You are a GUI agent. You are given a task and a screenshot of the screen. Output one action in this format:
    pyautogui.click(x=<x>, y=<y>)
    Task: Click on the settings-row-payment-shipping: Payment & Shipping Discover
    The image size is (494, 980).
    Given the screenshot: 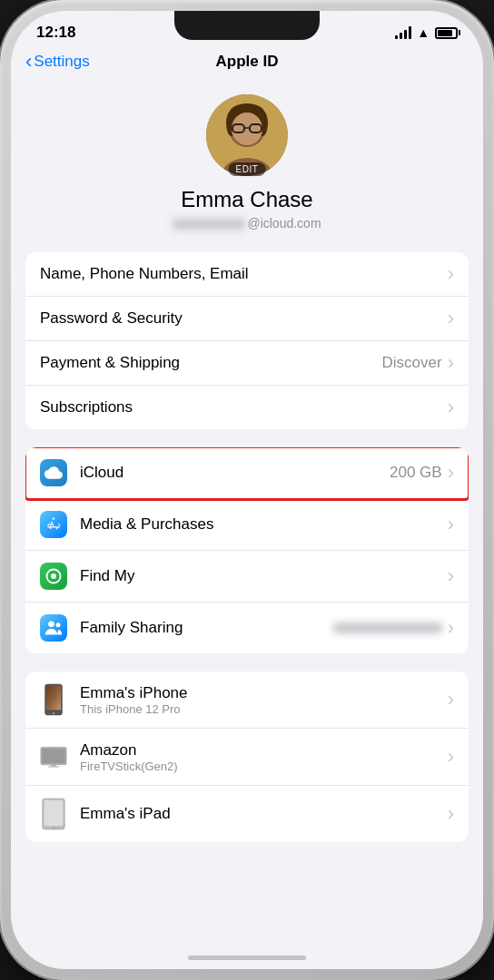 What is the action you would take?
    pyautogui.click(x=247, y=363)
    